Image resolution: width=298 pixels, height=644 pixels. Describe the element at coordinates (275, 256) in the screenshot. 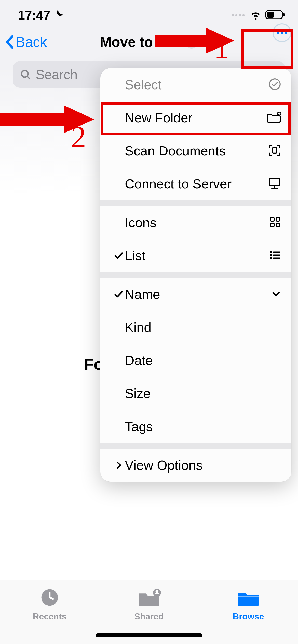

I see `list-icon` at that location.